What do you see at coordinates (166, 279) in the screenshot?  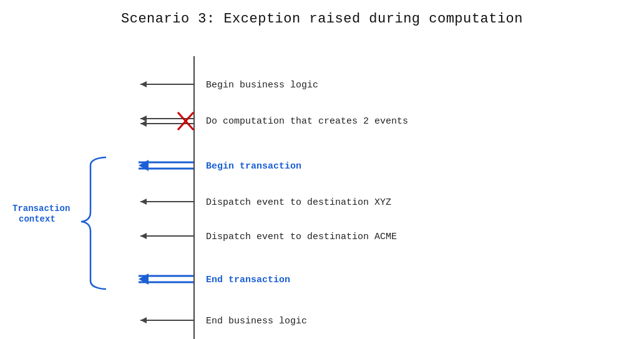 I see `arrow-end-transaction` at bounding box center [166, 279].